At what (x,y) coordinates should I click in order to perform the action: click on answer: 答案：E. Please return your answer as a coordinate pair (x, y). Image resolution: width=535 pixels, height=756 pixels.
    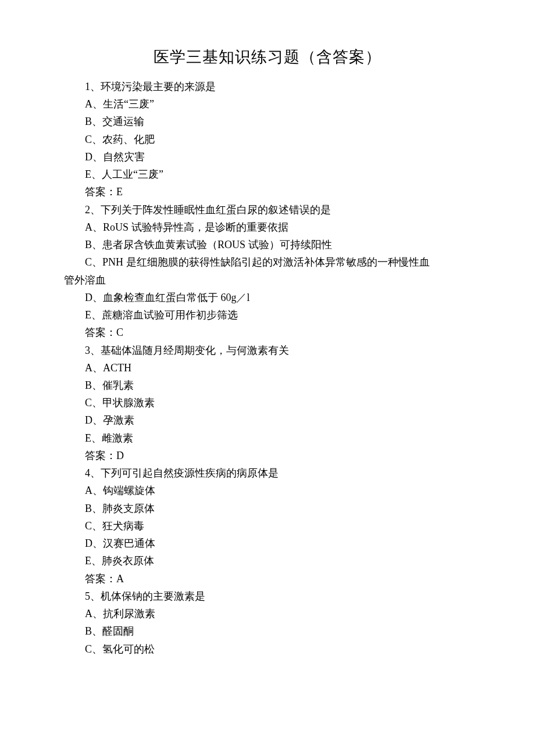
    Looking at the image, I should click on (268, 192).